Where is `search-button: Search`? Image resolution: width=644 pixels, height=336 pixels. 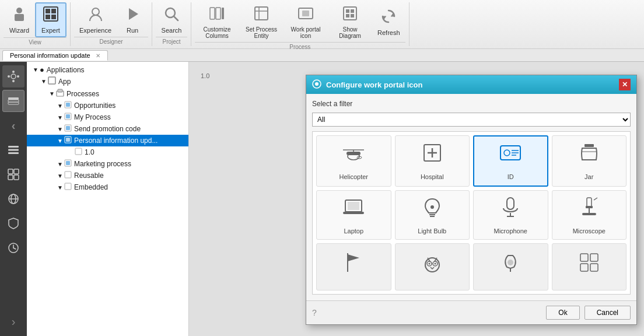
search-button: Search is located at coordinates (172, 20).